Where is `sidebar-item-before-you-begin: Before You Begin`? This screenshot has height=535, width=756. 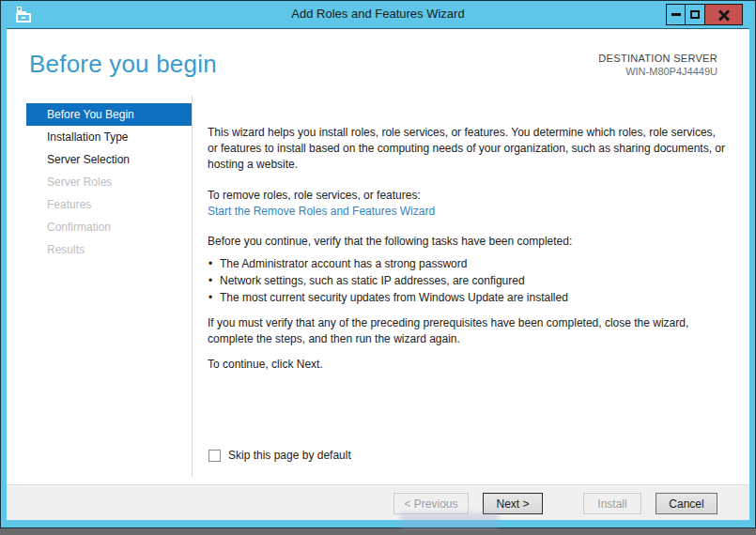 sidebar-item-before-you-begin: Before You Begin is located at coordinates (109, 115).